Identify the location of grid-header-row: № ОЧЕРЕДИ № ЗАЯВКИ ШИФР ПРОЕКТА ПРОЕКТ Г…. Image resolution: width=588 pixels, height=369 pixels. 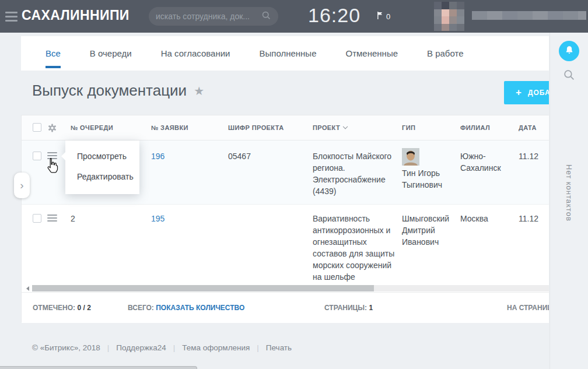
(285, 128).